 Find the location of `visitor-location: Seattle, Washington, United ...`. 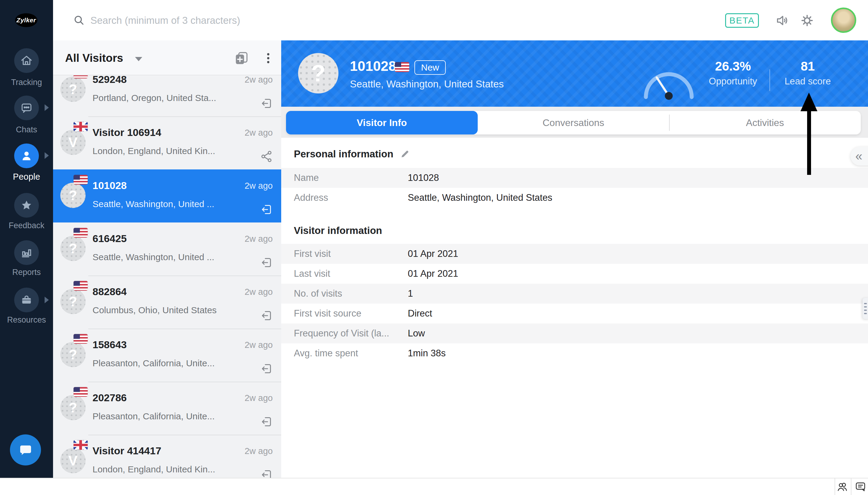

visitor-location: Seattle, Washington, United ... is located at coordinates (154, 257).